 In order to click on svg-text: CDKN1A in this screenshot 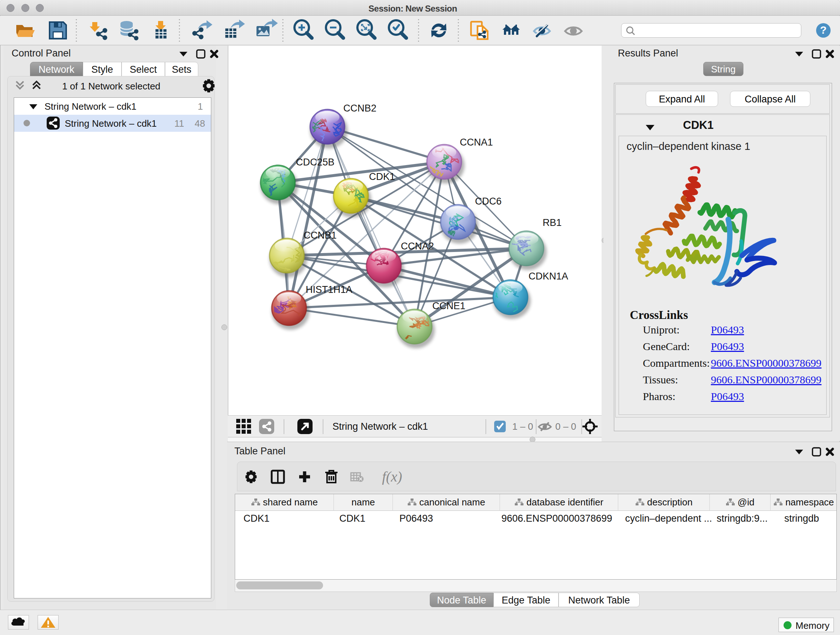, I will do `click(548, 276)`.